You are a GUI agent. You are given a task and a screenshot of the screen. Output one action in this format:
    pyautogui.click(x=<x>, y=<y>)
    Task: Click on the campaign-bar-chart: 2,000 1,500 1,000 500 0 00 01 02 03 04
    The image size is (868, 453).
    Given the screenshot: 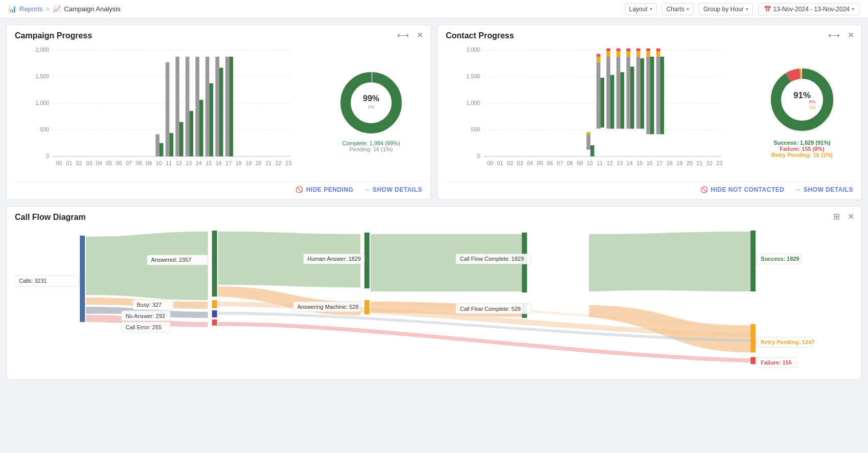 What is the action you would take?
    pyautogui.click(x=164, y=111)
    